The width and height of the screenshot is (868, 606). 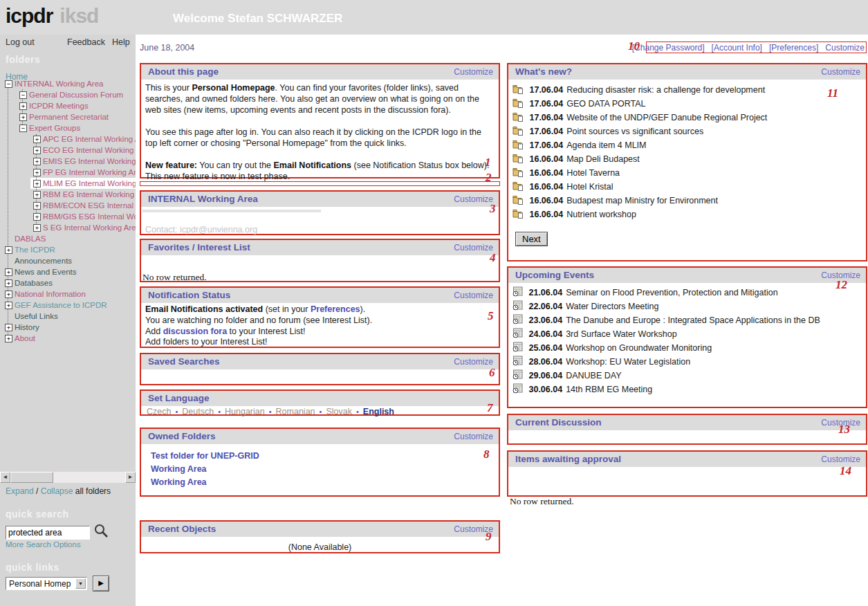 I want to click on item-title: Point sources vs significant sources, so click(x=635, y=131).